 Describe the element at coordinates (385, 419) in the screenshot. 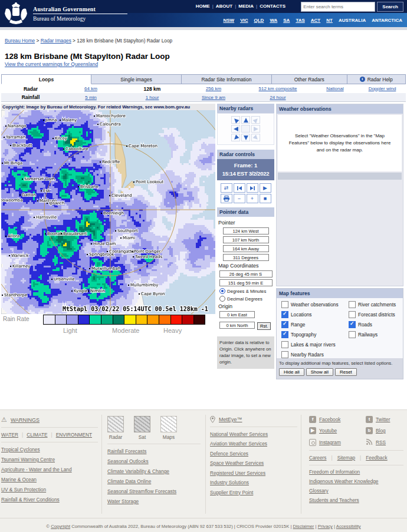

I see `twitter-link: tTwitter` at that location.